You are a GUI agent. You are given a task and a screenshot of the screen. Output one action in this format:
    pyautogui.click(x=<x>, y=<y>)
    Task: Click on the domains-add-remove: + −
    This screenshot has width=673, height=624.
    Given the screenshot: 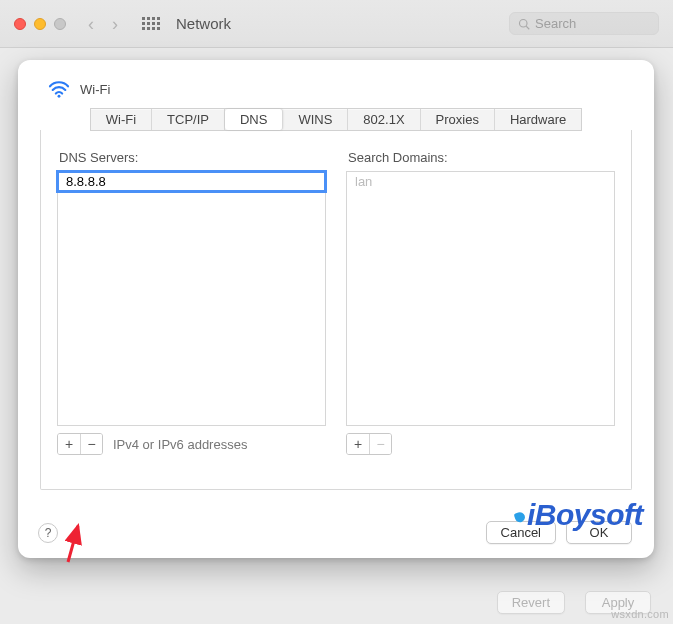 What is the action you would take?
    pyautogui.click(x=369, y=444)
    